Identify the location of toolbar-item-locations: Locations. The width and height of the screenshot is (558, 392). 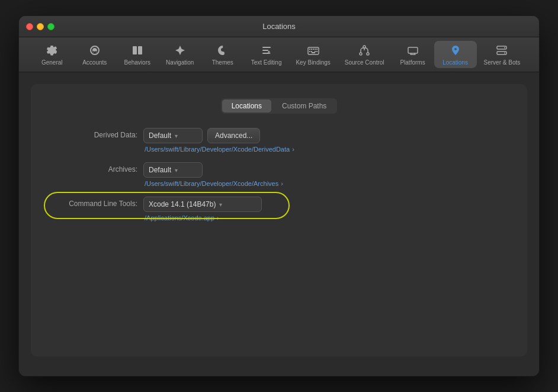
(456, 54).